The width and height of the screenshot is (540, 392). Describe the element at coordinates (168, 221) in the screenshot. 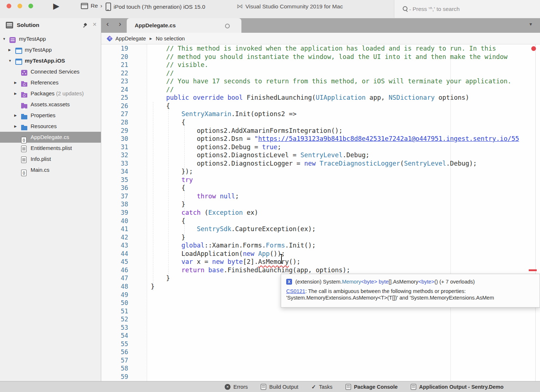

I see `code-line-40: {` at that location.